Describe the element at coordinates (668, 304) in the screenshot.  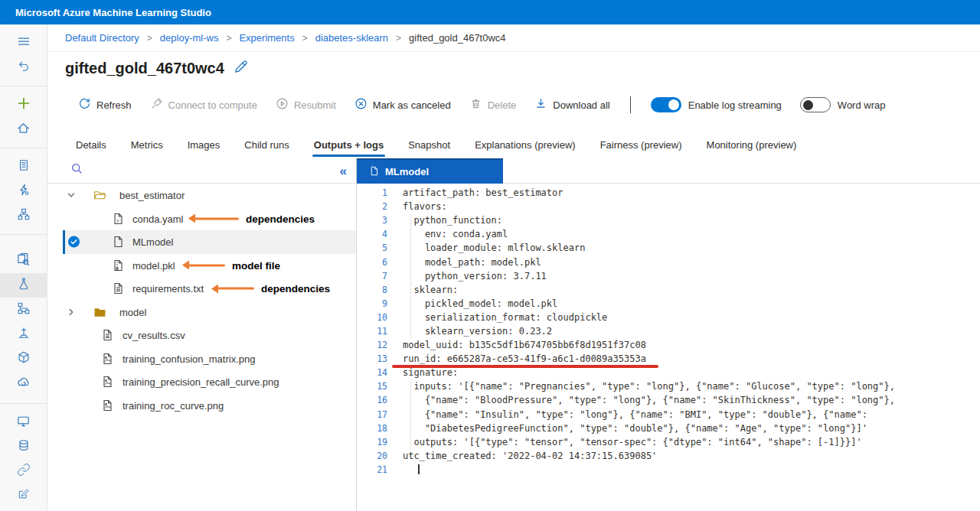
I see `code-line: 9 pickled_model: model.pkl` at that location.